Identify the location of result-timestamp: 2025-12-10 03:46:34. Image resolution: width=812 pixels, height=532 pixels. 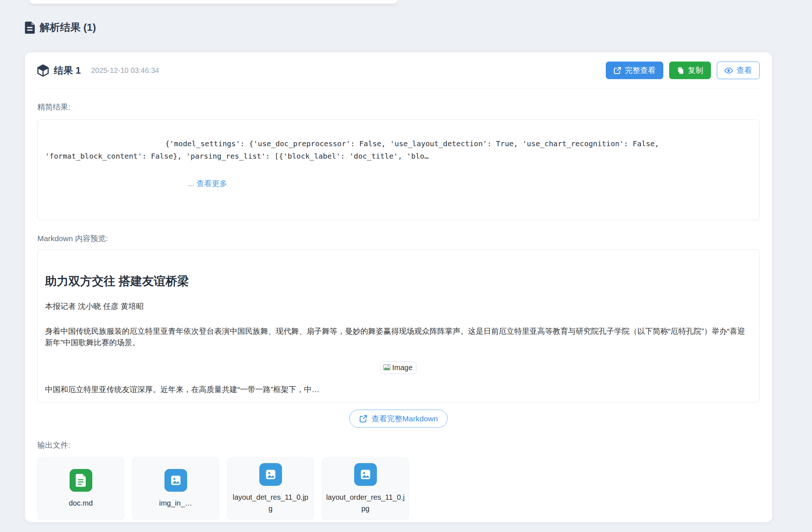
(125, 70).